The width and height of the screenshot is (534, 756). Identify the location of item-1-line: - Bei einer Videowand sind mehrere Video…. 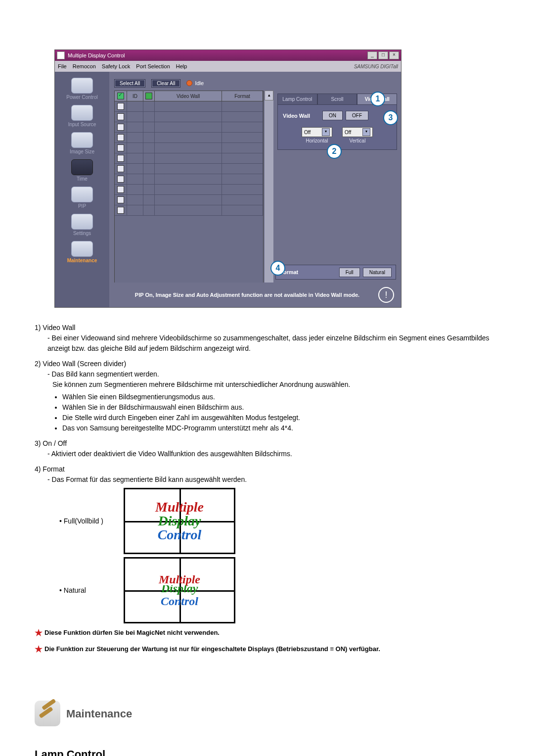
(267, 343).